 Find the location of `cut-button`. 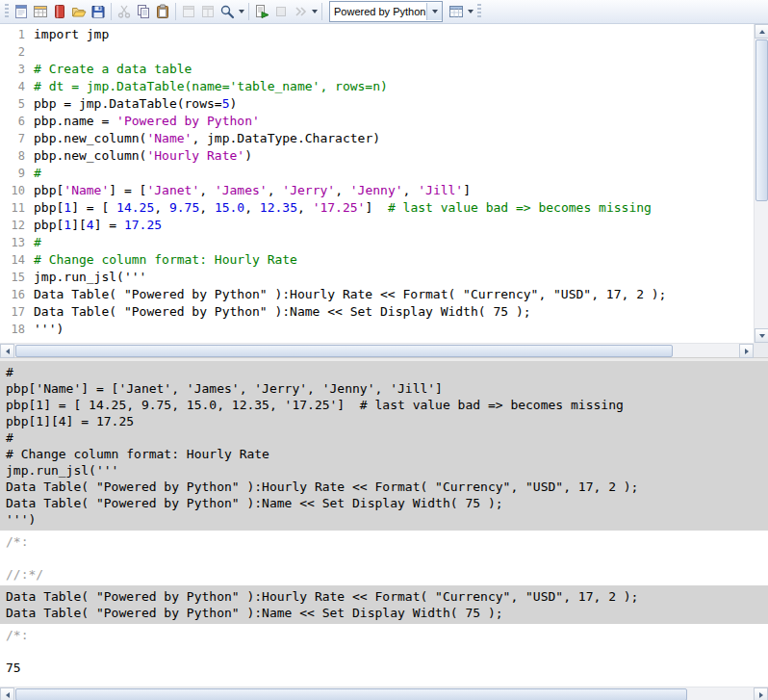

cut-button is located at coordinates (124, 12).